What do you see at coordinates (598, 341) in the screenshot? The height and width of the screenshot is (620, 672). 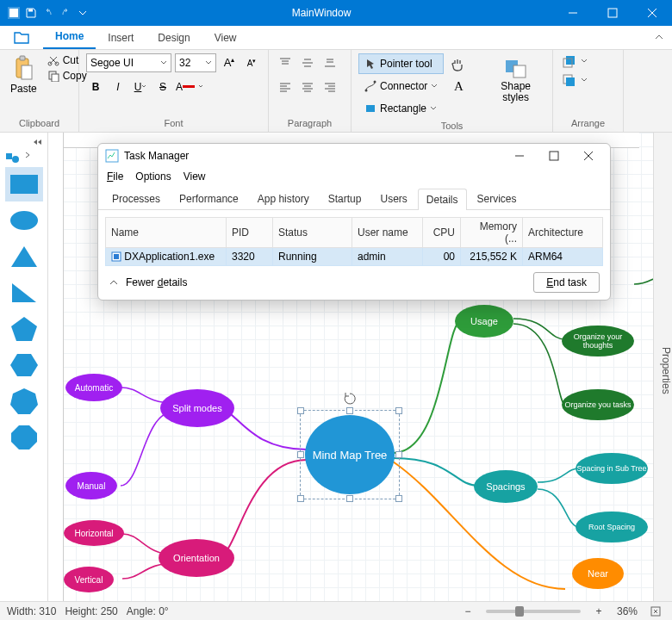 I see `node-usage-c1: Organize your thoughts` at bounding box center [598, 341].